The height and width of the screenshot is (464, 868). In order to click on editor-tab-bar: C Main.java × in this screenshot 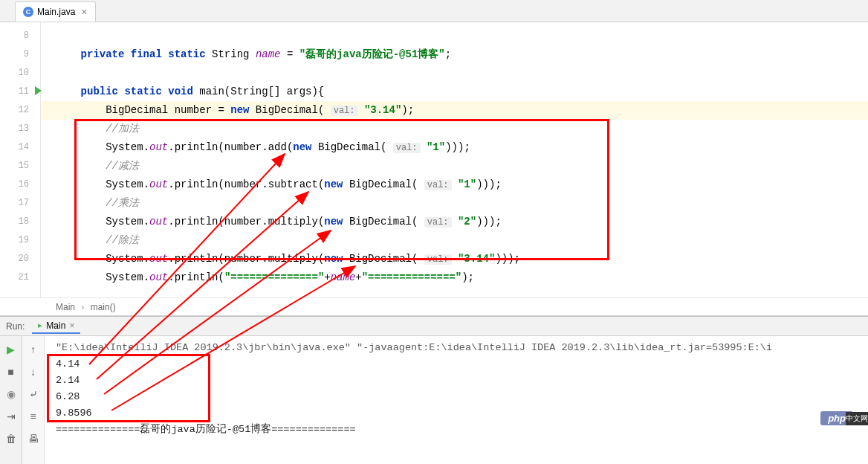, I will do `click(434, 11)`.